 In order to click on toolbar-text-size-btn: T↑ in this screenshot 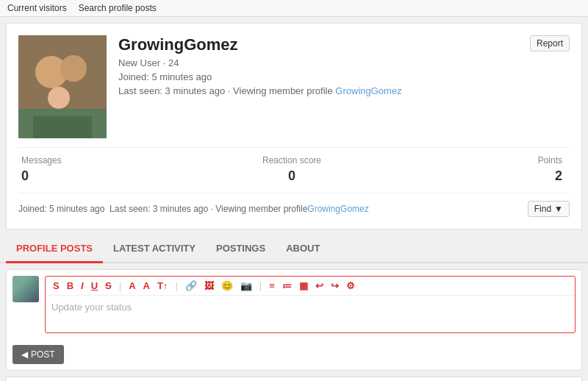, I will do `click(162, 285)`.